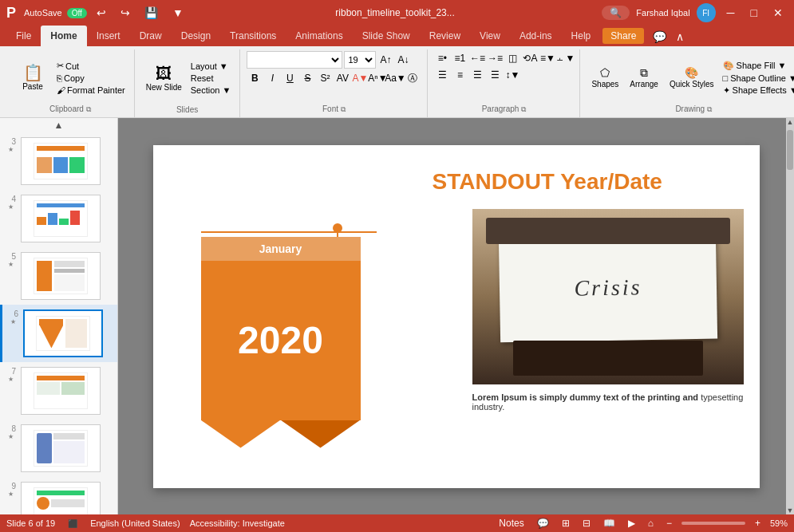 The width and height of the screenshot is (794, 532). What do you see at coordinates (101, 13) in the screenshot?
I see `undo-button: ↩` at bounding box center [101, 13].